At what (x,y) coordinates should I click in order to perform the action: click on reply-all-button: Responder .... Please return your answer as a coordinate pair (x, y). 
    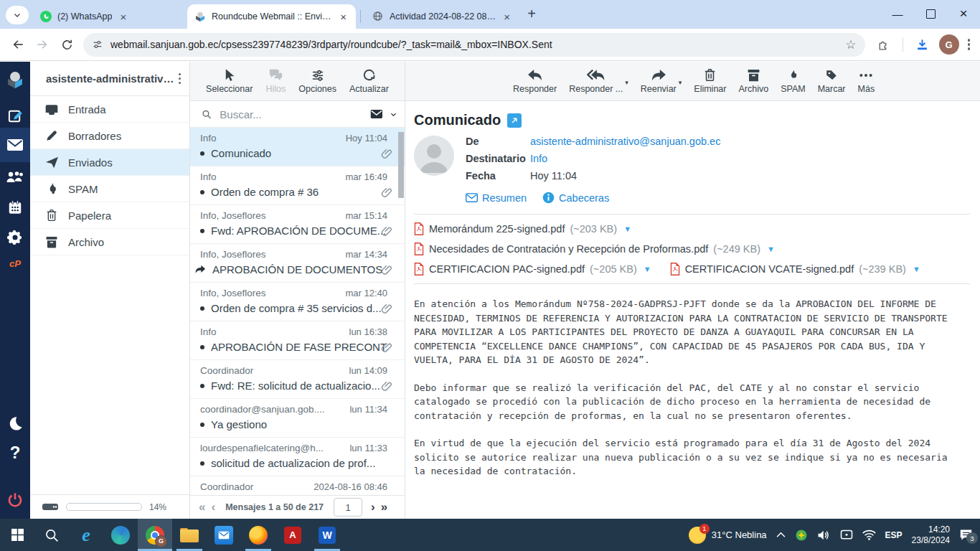
    Looking at the image, I should click on (595, 82).